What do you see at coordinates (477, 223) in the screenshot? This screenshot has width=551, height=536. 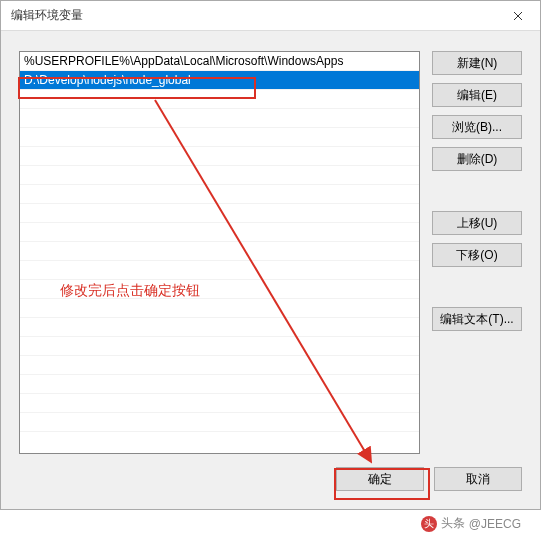 I see `move-up-button: 上移(U)` at bounding box center [477, 223].